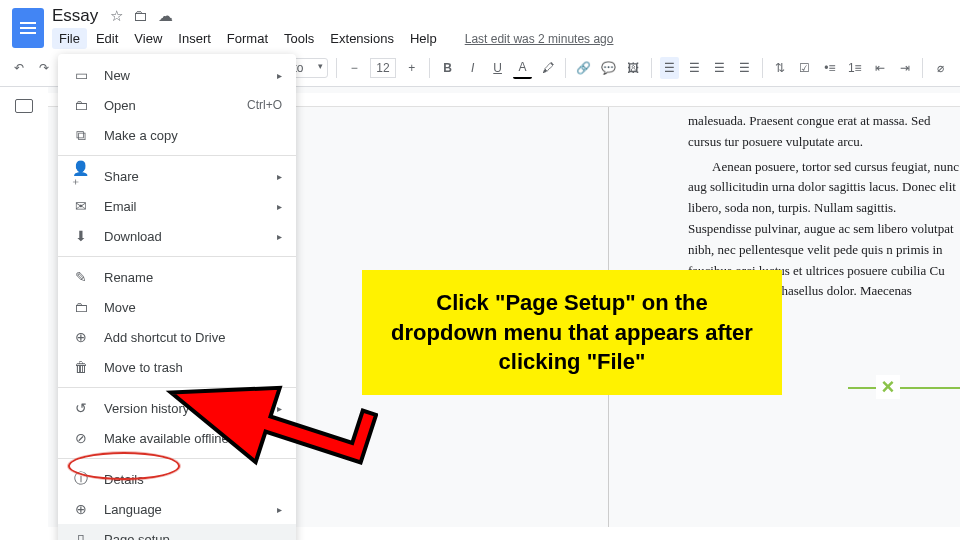 The height and width of the screenshot is (540, 960). I want to click on menu-item-page-setup: ▯ Page setup, so click(177, 532).